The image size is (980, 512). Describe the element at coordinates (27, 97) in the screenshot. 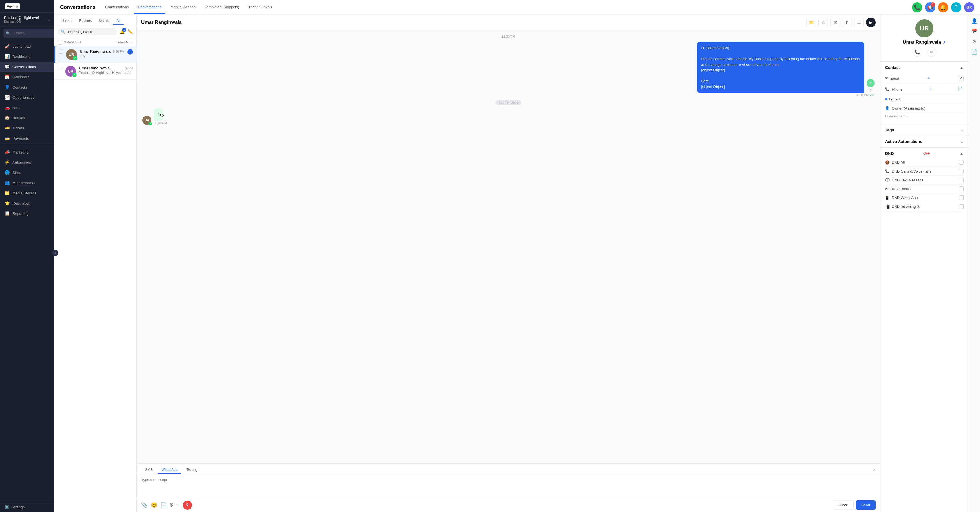

I see `sidebar-item-opportunities: 📈 Opportunities` at that location.